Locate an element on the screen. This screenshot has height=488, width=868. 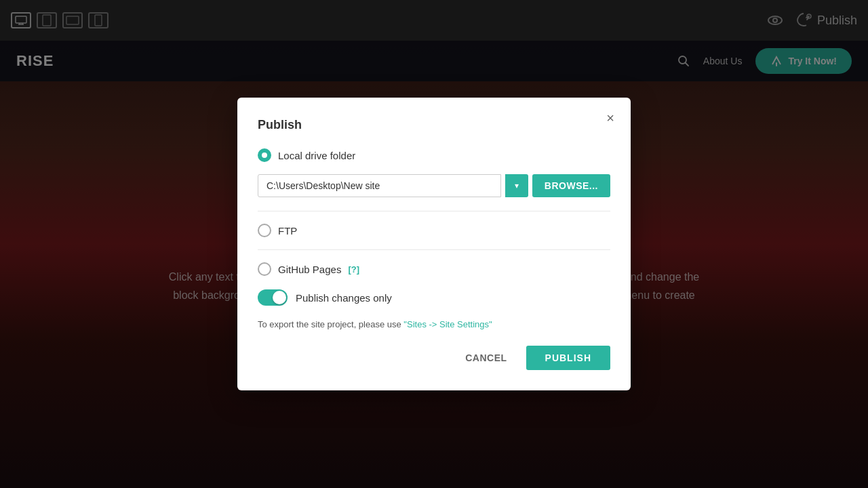
site-settings-link: "Sites -> Site Settings" is located at coordinates (448, 324).